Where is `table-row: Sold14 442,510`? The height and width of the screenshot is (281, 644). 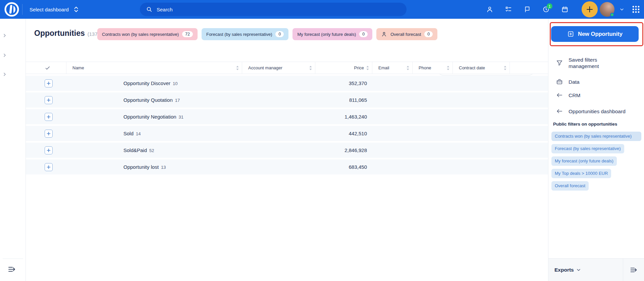
table-row: Sold14 442,510 is located at coordinates (287, 133).